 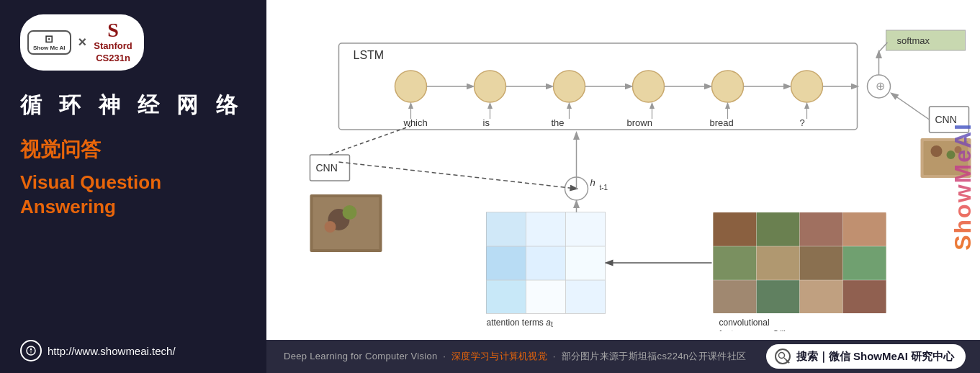 I want to click on search-label: 搜索｜微信 ShowMeAI 研究中心, so click(x=876, y=357).